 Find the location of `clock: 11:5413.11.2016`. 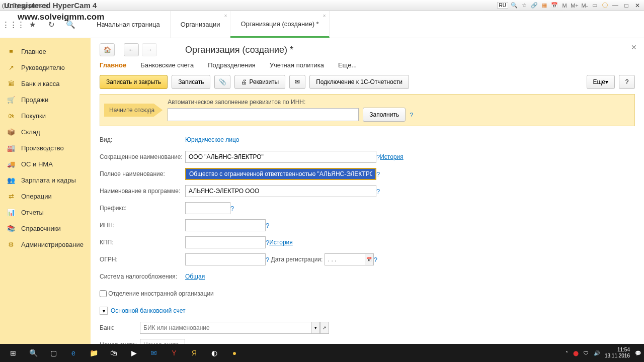

clock: 11:5413.11.2016 is located at coordinates (617, 353).